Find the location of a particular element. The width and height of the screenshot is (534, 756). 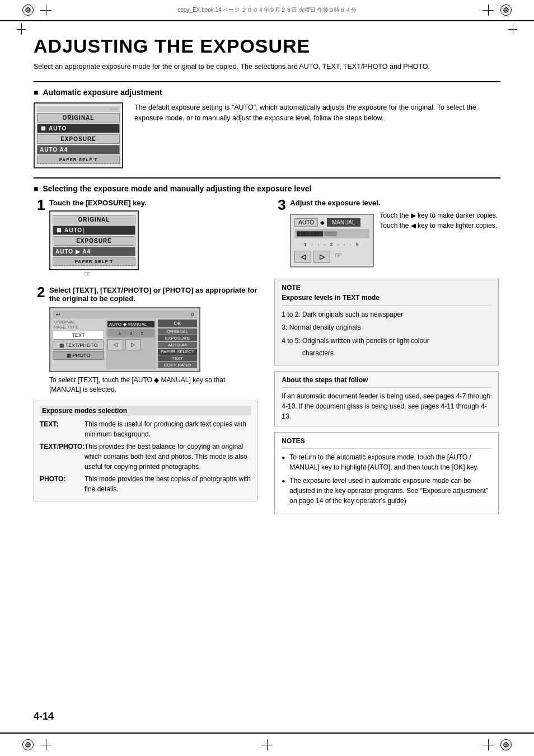

s2-zero: 0 is located at coordinates (193, 314).